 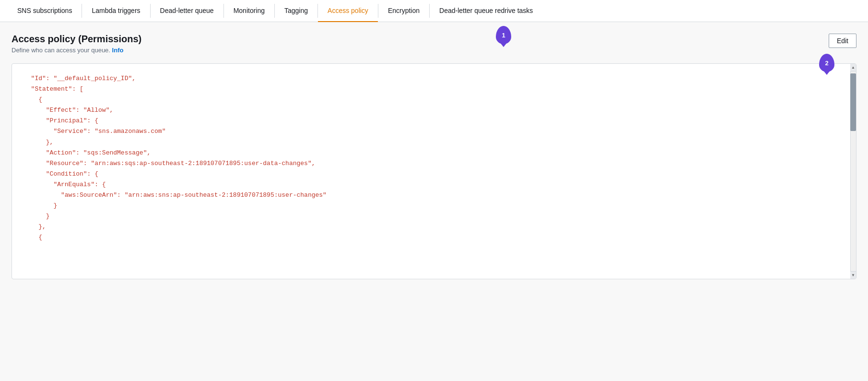 What do you see at coordinates (434, 44) in the screenshot?
I see `section-header: Access policy (Permissions) Define who c…` at bounding box center [434, 44].